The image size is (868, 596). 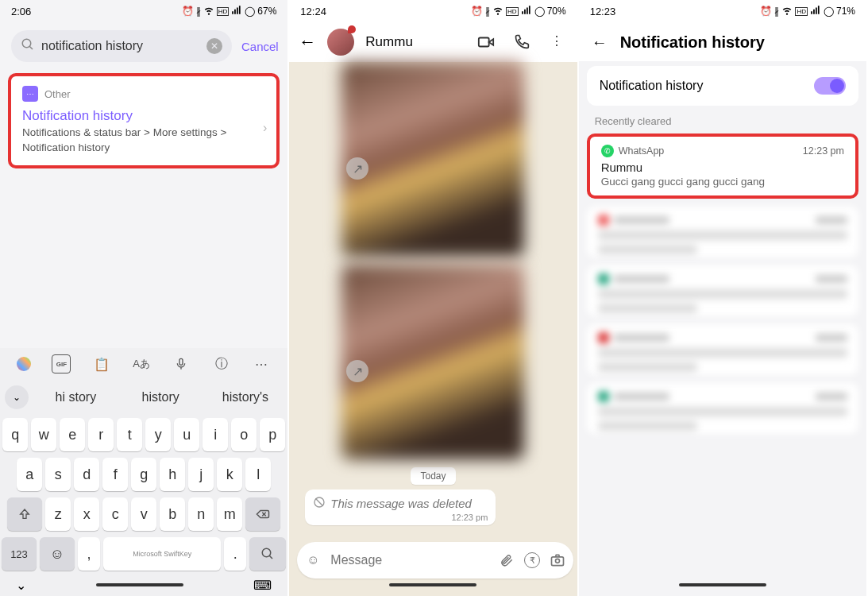 I want to click on prohibited-icon, so click(x=319, y=504).